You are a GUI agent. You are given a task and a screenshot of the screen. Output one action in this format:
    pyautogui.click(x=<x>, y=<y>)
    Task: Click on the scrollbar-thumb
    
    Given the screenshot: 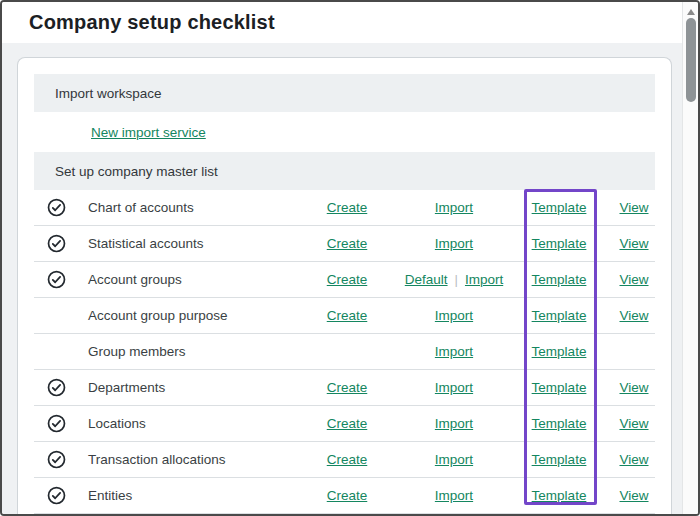 What is the action you would take?
    pyautogui.click(x=691, y=60)
    